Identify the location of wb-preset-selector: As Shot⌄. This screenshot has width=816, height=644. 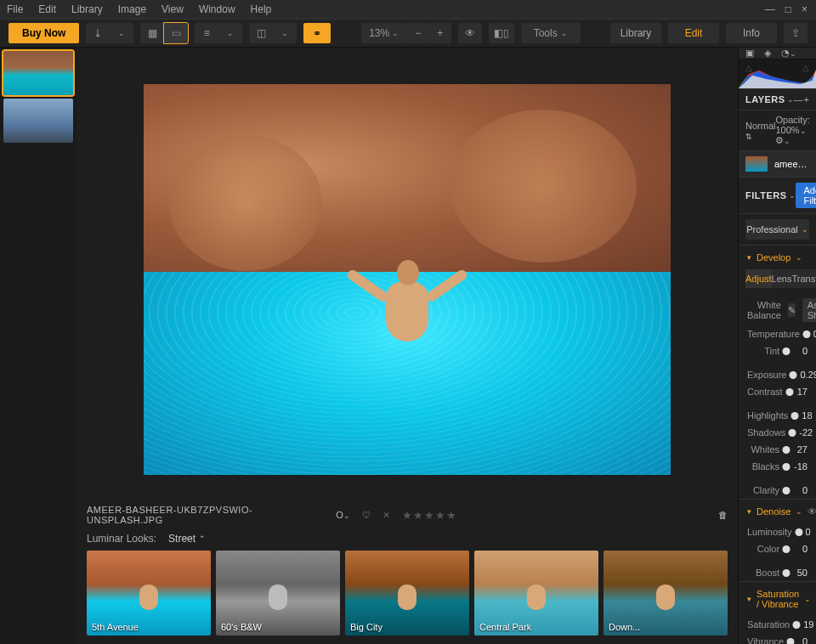
(809, 310).